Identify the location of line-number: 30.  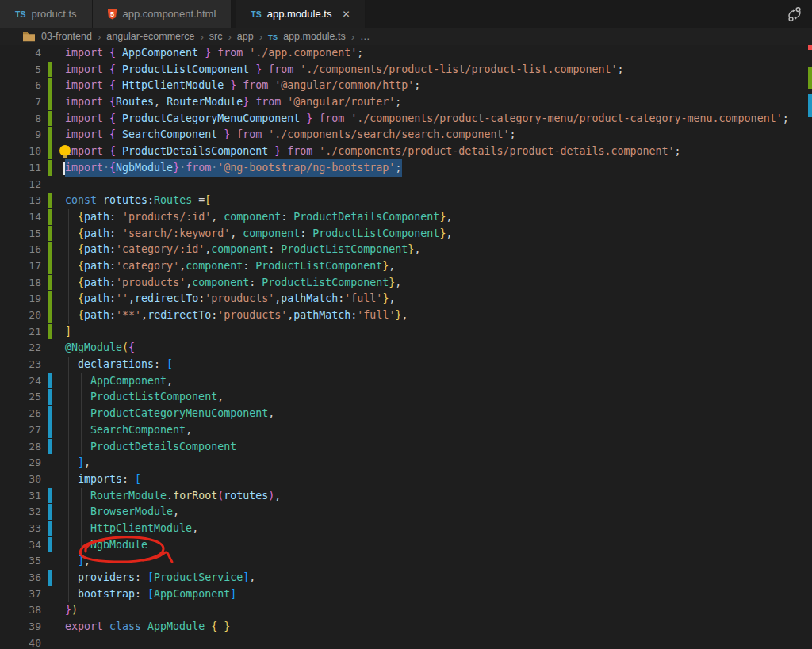
(21, 480).